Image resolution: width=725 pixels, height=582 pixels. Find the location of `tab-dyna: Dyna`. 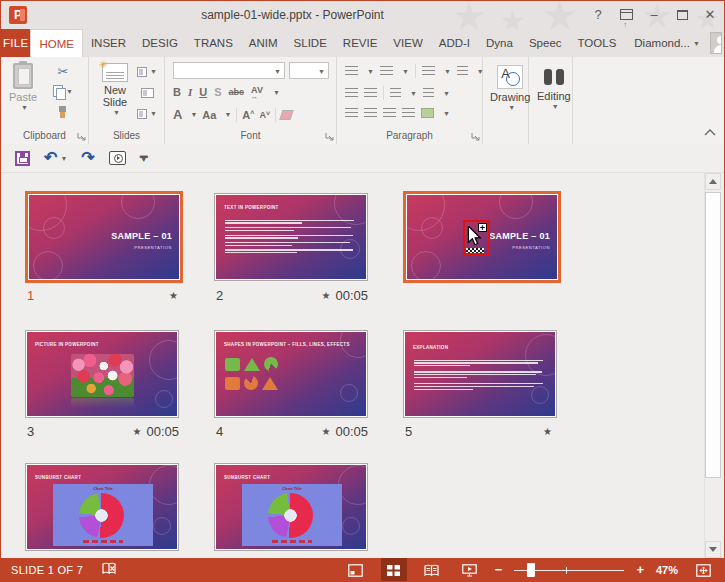

tab-dyna: Dyna is located at coordinates (500, 43).